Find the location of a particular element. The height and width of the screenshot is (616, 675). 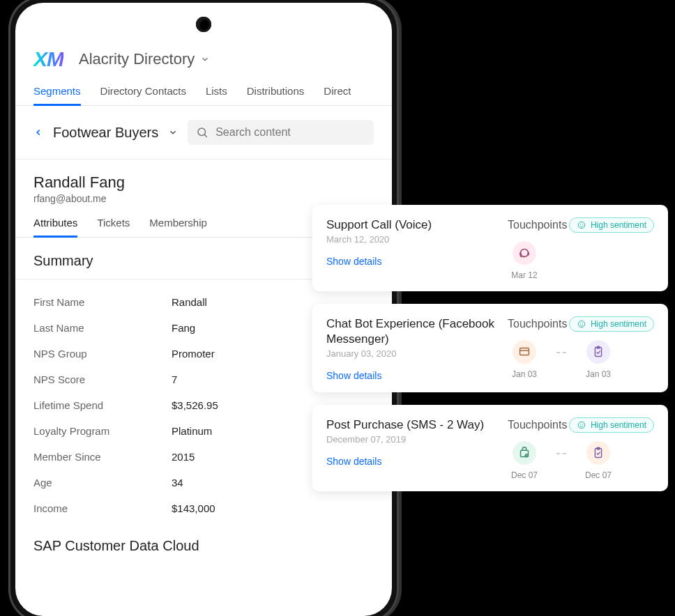

attr-value: 7 is located at coordinates (174, 379).